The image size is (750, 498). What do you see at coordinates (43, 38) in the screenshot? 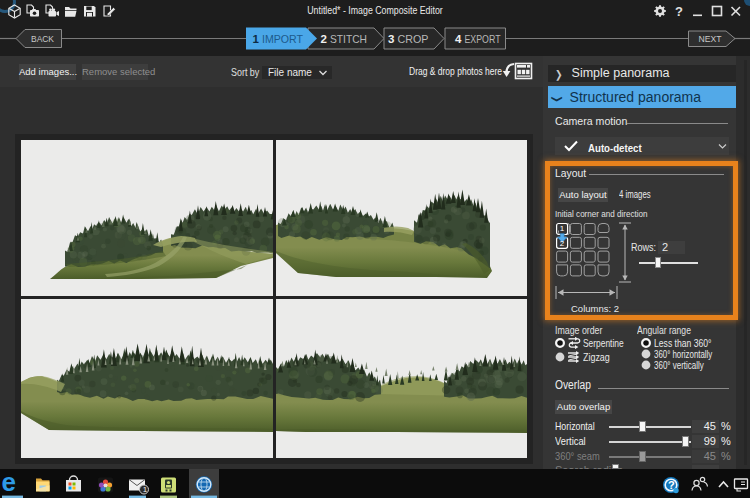
I see `svg-text: BACK` at bounding box center [43, 38].